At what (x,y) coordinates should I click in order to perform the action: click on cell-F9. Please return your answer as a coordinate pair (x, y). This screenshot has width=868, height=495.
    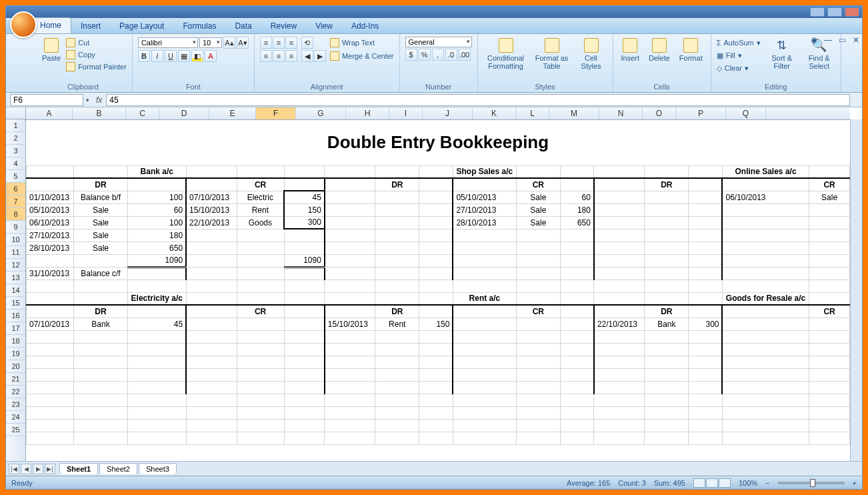
    Looking at the image, I should click on (304, 235).